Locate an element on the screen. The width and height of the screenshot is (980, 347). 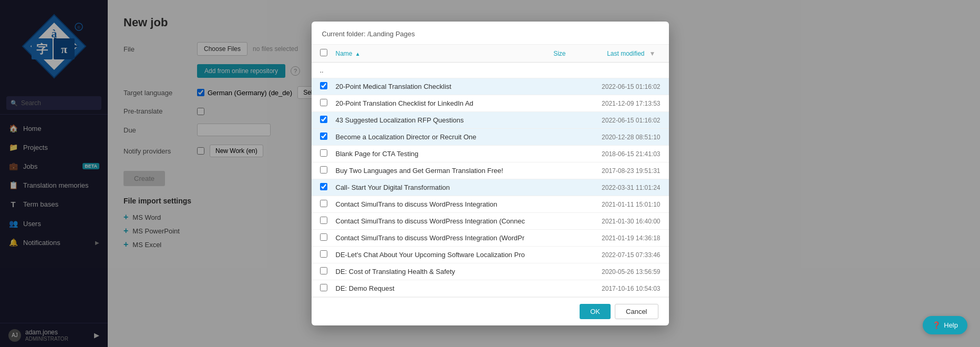
file-date: 2021-01-19 14:36:18 is located at coordinates (621, 238).